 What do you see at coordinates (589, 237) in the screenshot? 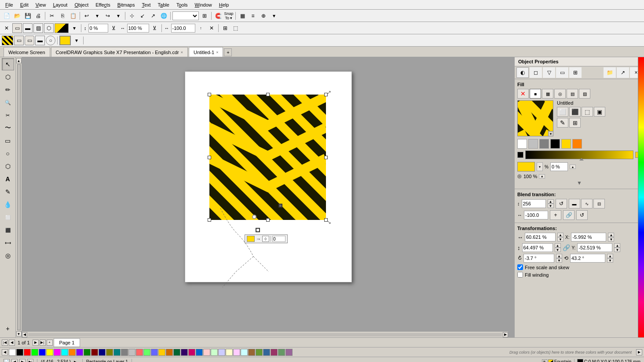
I see `x-transform-input: -5.992 %` at bounding box center [589, 237].